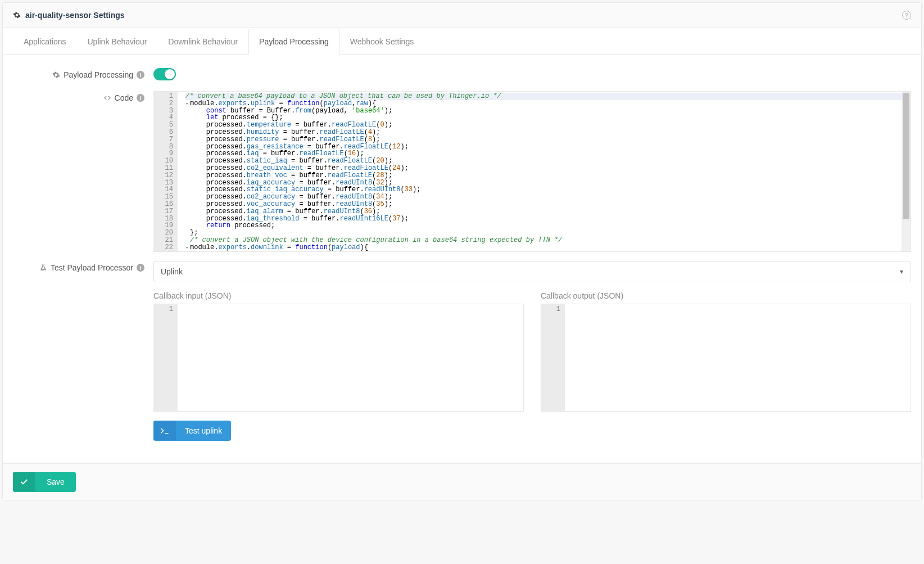 This screenshot has height=564, width=924. I want to click on save-button: Save, so click(44, 482).